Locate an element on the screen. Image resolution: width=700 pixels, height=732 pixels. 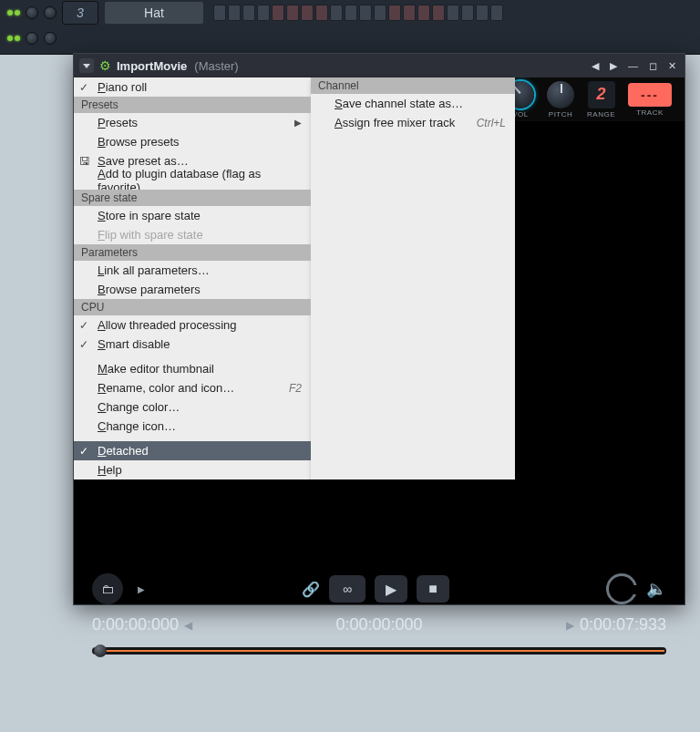
timecode-selection: 0:00:00:000 is located at coordinates (379, 625).